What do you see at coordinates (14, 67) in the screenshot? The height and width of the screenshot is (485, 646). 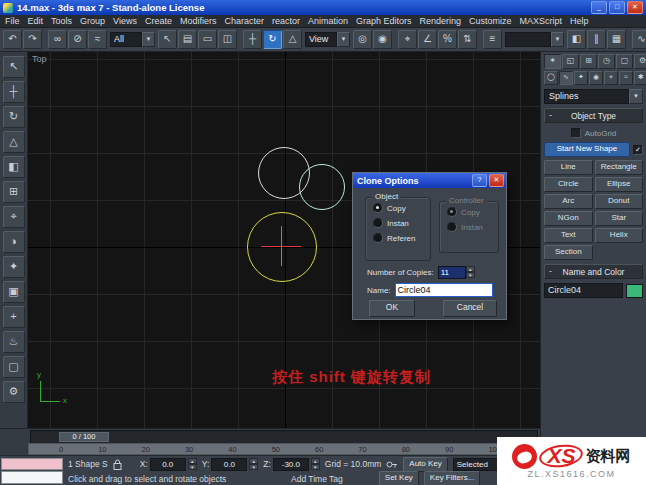 I see `select-icon: ↖` at bounding box center [14, 67].